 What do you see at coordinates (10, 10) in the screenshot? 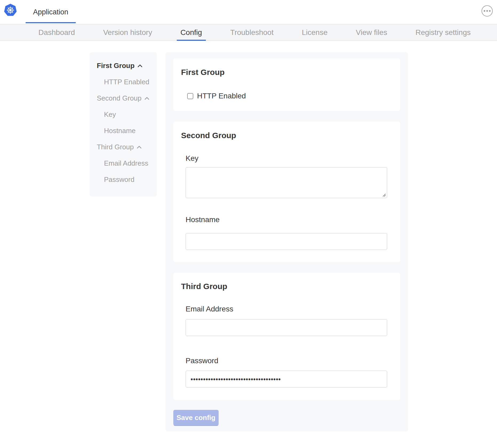
I see `kubernetes-logo-icon` at bounding box center [10, 10].